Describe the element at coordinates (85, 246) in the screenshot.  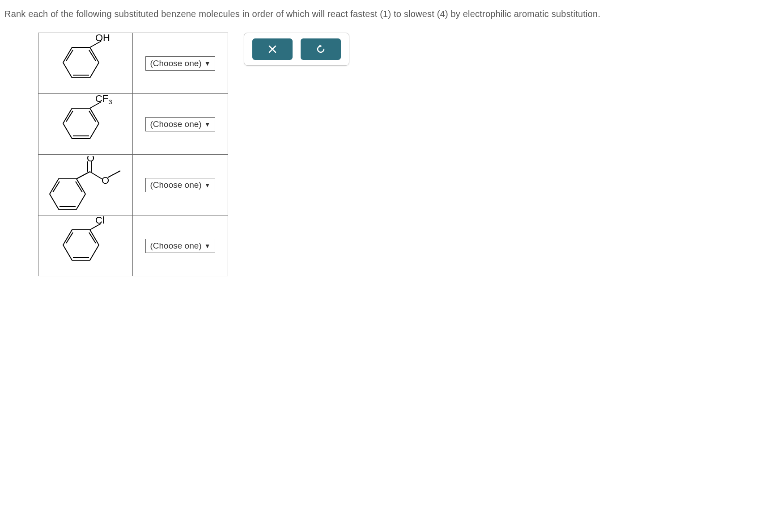
I see `molecule-cell-cl: Cl` at that location.